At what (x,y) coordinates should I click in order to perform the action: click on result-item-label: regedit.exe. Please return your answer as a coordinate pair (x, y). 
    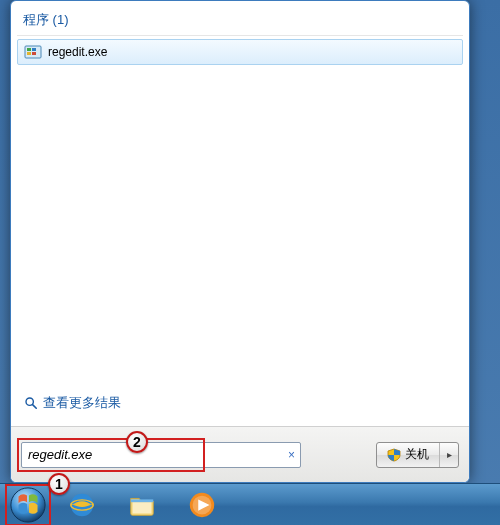
    Looking at the image, I should click on (78, 52).